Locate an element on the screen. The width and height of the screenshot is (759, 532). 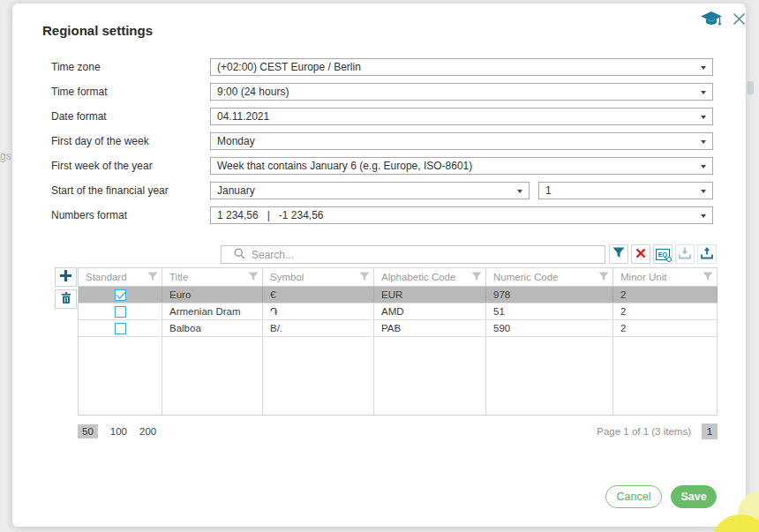
save-button: Save is located at coordinates (694, 497).